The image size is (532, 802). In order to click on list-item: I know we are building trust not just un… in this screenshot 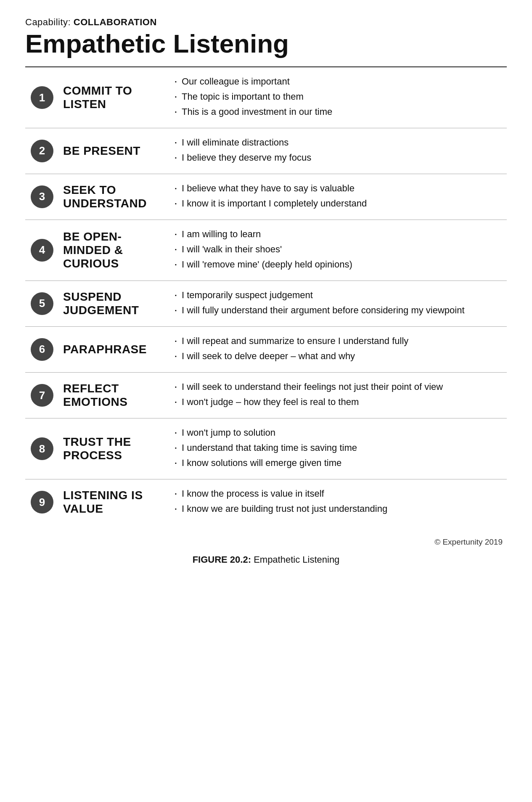, I will do `click(337, 509)`.